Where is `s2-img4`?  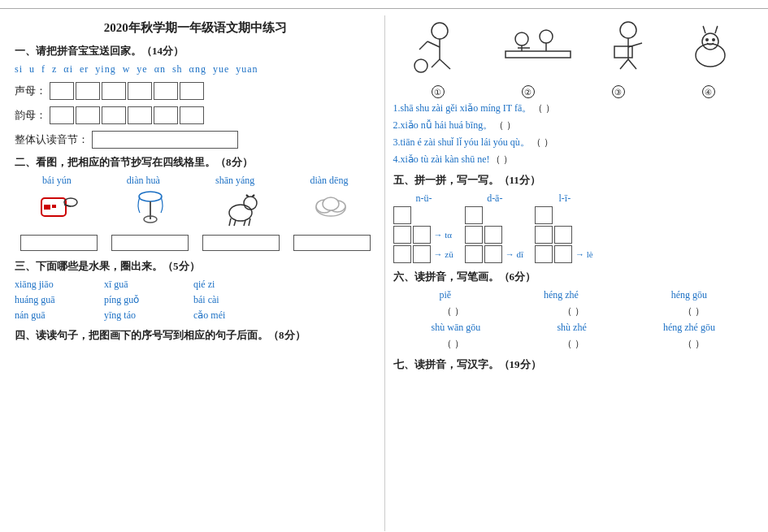 s2-img4 is located at coordinates (331, 210).